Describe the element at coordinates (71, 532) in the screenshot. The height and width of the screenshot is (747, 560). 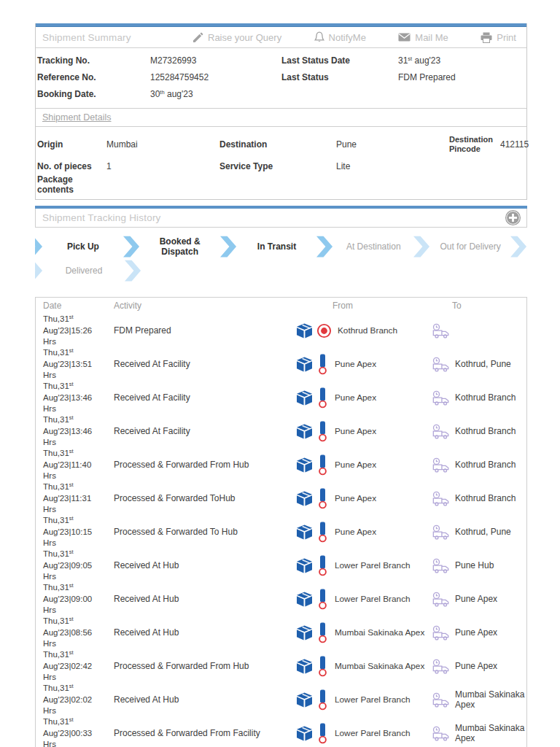
I see `cell-date: Thu,31stAug'23|10:15 Hrs` at that location.